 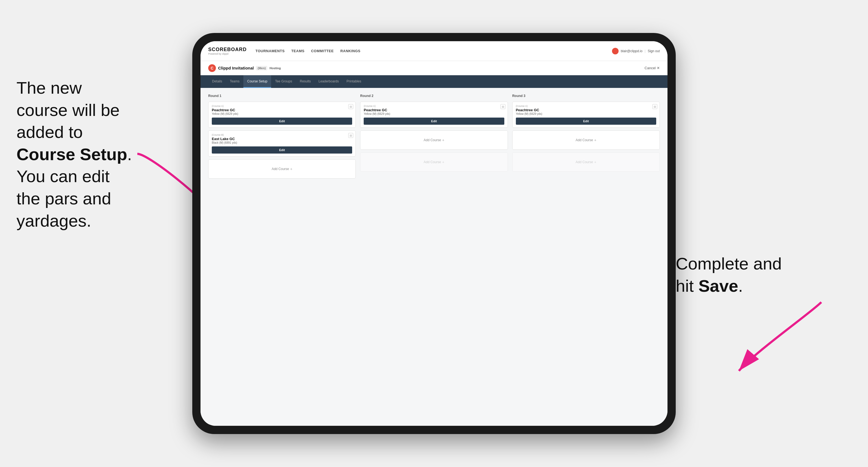 I want to click on round-1-course-a-label: (Course A), so click(x=282, y=106).